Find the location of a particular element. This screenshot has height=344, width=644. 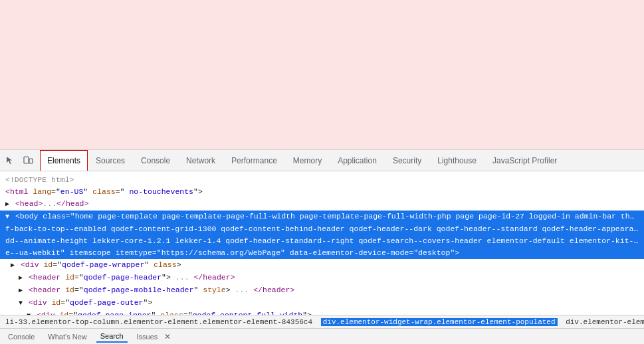

tab-console: Console is located at coordinates (156, 161).